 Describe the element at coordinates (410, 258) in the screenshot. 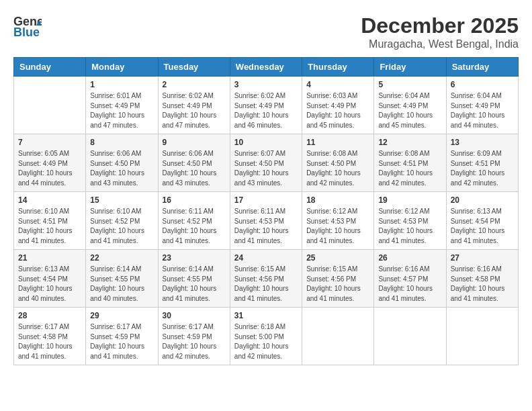

I see `day-number: 26` at that location.